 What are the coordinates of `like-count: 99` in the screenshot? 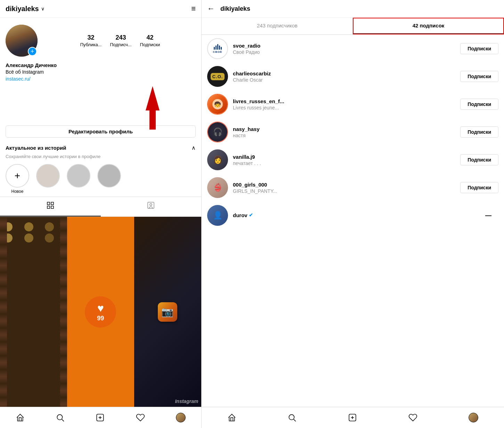 It's located at (100, 318).